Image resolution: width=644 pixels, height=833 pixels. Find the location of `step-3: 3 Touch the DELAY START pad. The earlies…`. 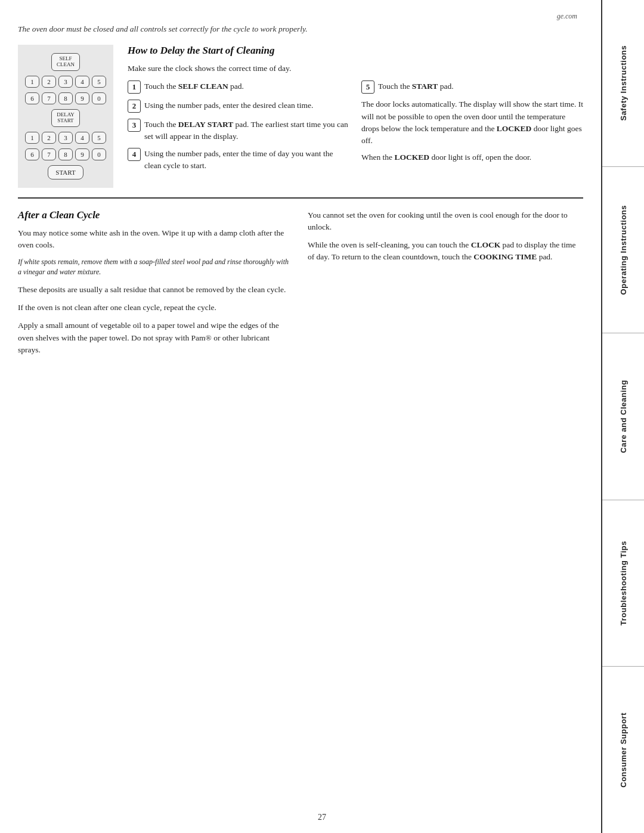

step-3: 3 Touch the DELAY START pad. The earlies… is located at coordinates (239, 130).